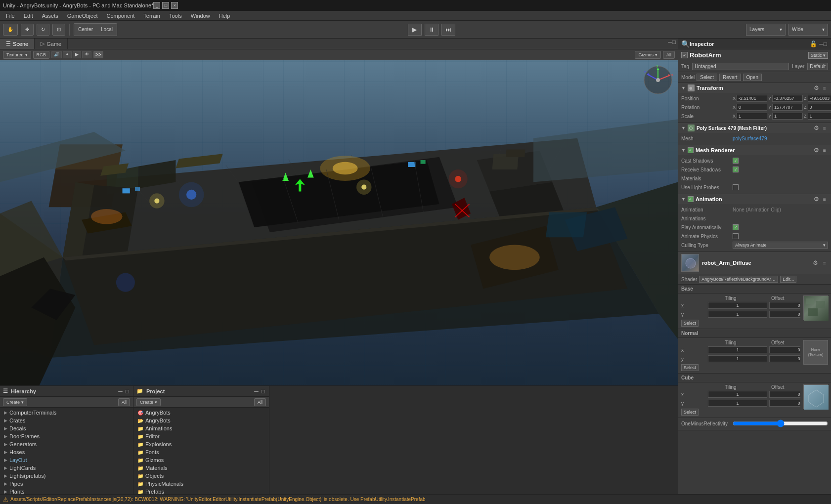 Image resolution: width=831 pixels, height=504 pixels. Describe the element at coordinates (785, 394) in the screenshot. I see `cube-offset-x-input` at that location.